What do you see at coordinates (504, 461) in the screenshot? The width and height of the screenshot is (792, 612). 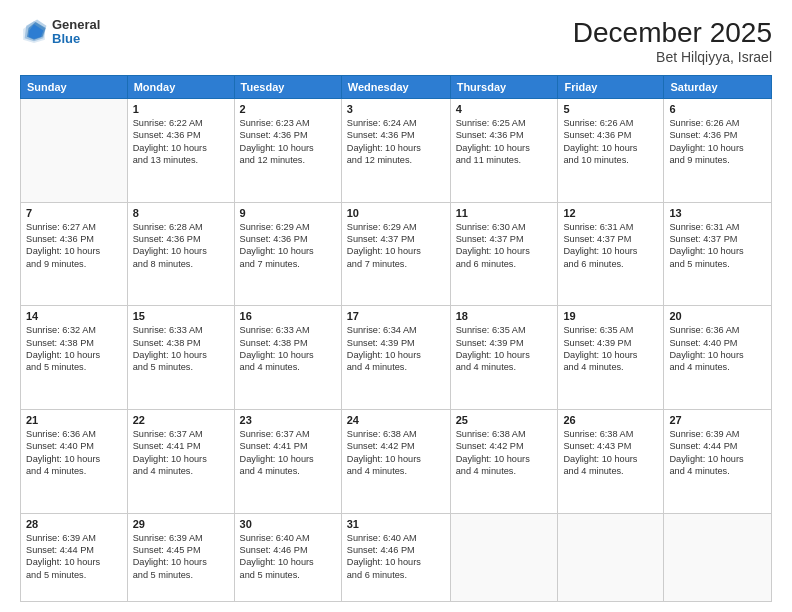 I see `calendar-cell: 25Sunrise: 6:38 AM Sunset: 4:42 PM Dayli…` at bounding box center [504, 461].